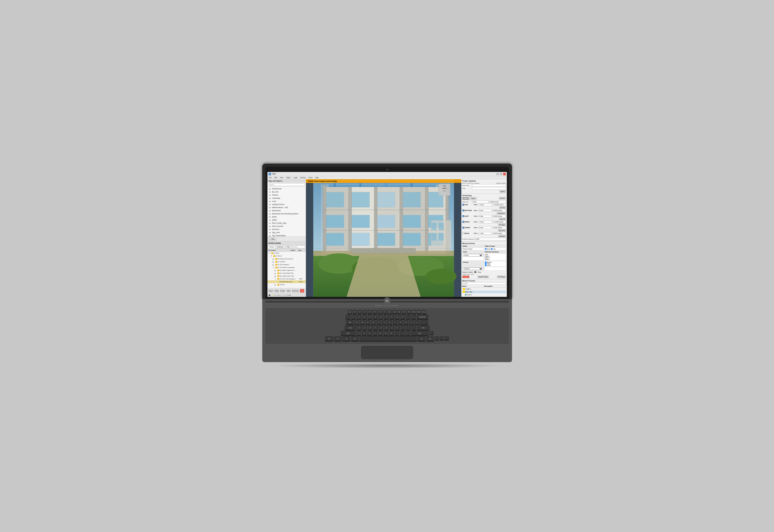  Describe the element at coordinates (360, 312) in the screenshot. I see `key-f2: F2` at that location.